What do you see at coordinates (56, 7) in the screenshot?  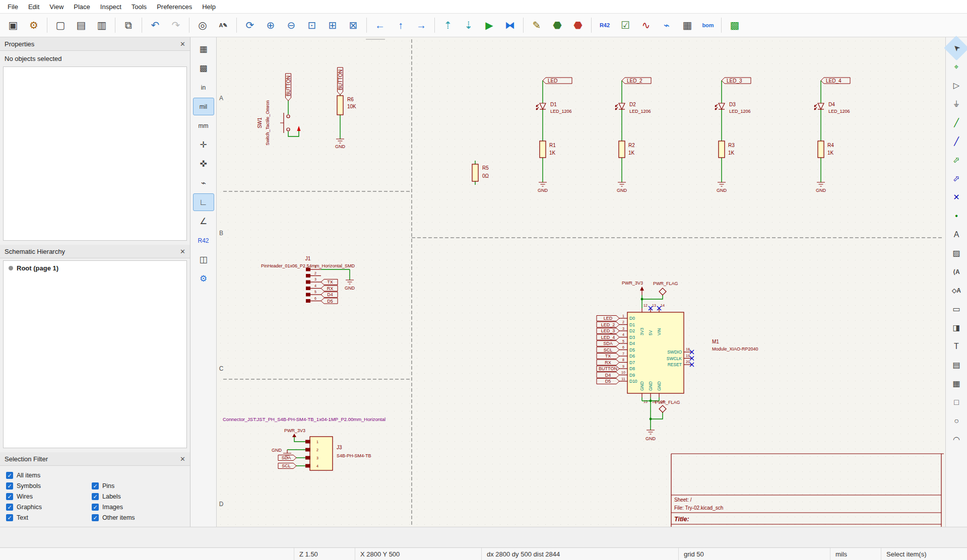 I see `menu-view: View` at bounding box center [56, 7].